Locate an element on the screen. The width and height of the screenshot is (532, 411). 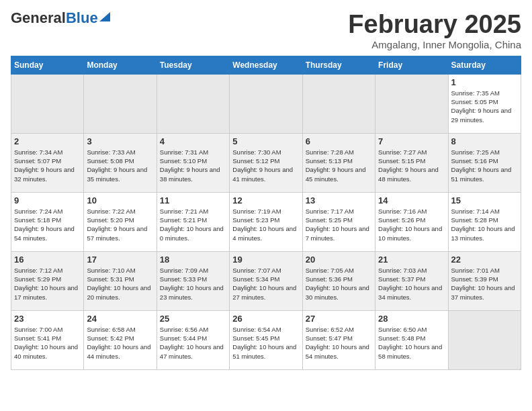
weekday-header-friday: Friday is located at coordinates (412, 64).